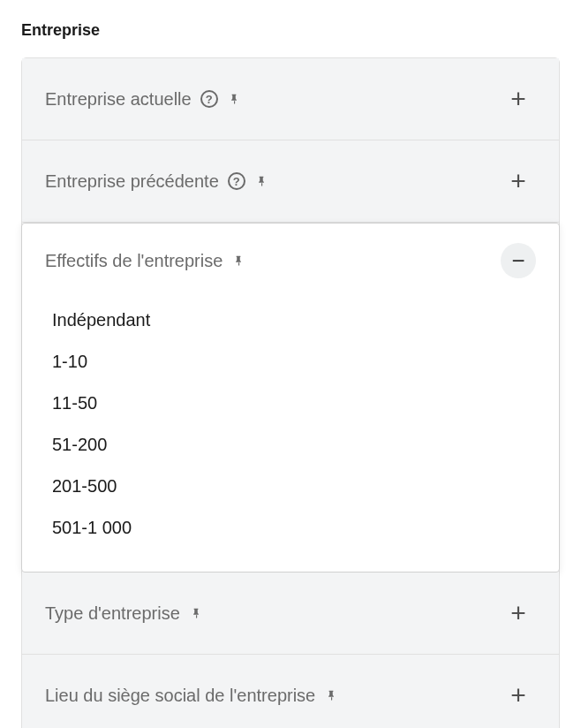 The width and height of the screenshot is (581, 728). I want to click on option-item: 11-50, so click(294, 403).